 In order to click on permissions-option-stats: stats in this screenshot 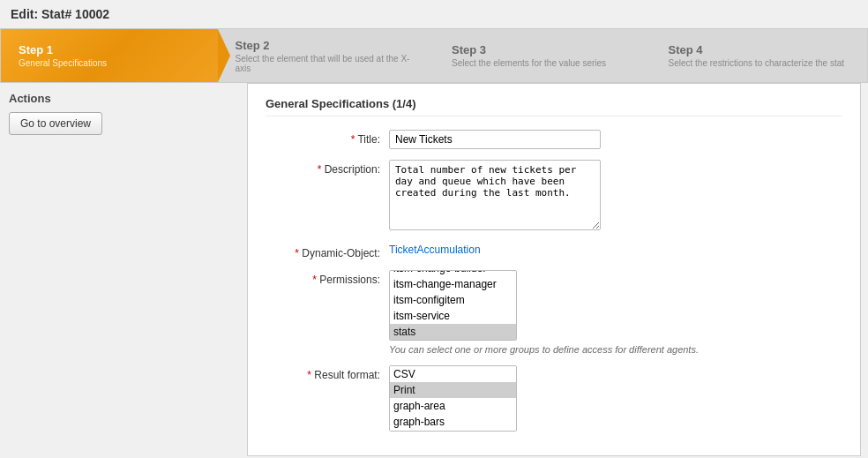, I will do `click(453, 332)`.